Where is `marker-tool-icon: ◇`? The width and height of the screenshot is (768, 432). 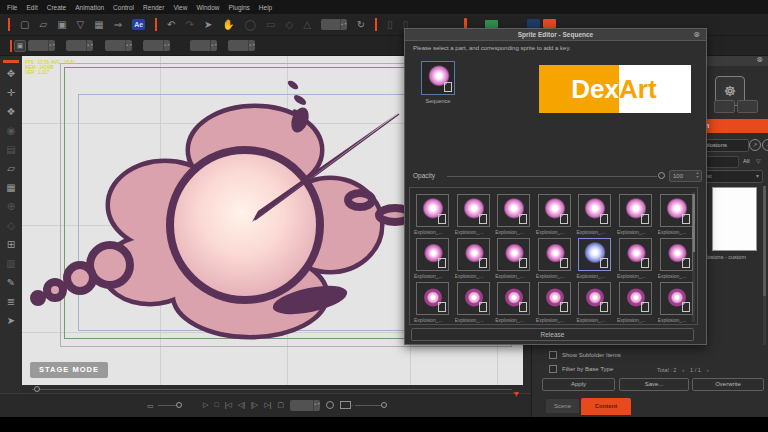 marker-tool-icon: ◇ is located at coordinates (11, 226).